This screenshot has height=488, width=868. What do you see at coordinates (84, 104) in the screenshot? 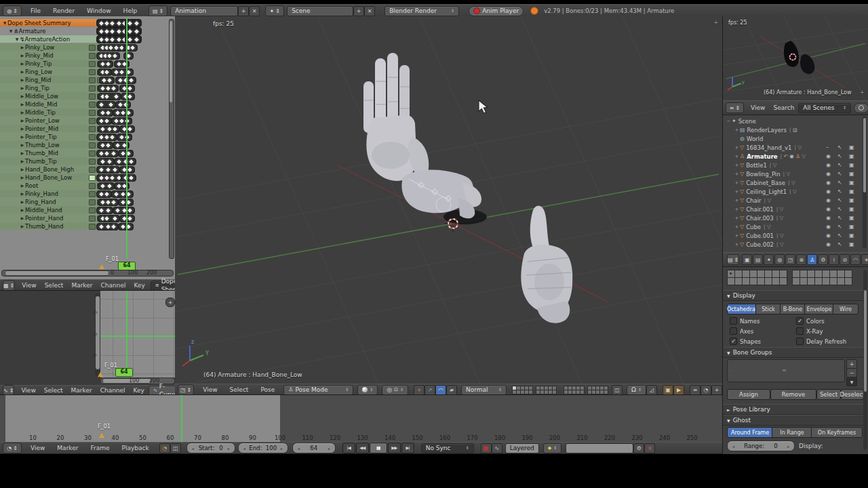
I see `dopesheet-channel-row: ▶Middle_Mid` at bounding box center [84, 104].